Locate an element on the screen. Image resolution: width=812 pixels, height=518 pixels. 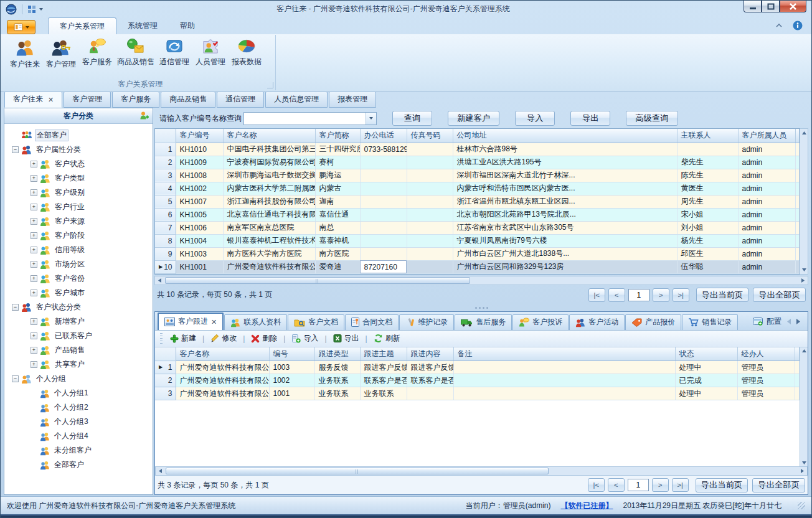
column-header: 状态 is located at coordinates (706, 354).